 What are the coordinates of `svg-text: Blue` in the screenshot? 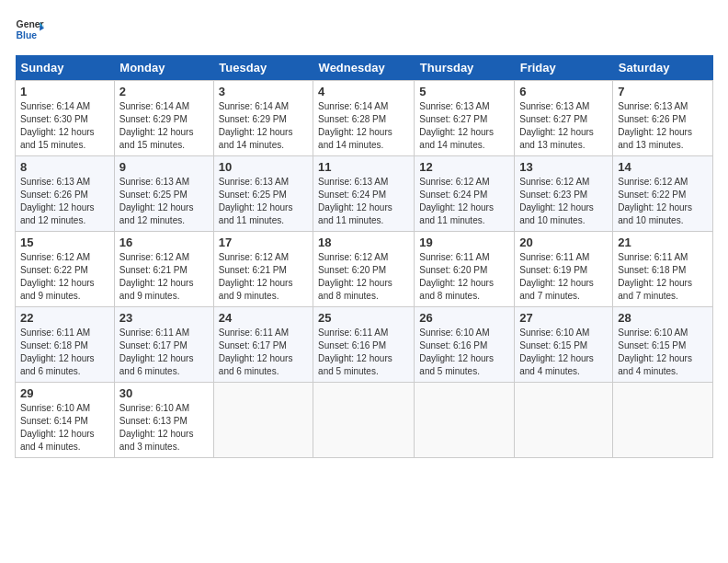 It's located at (28, 35).